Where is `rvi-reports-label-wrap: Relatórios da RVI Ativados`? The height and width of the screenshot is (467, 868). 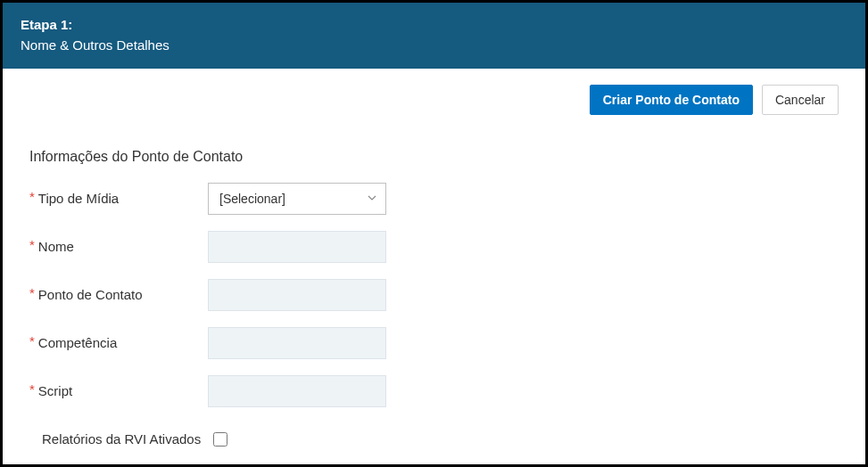 rvi-reports-label-wrap: Relatórios da RVI Ativados is located at coordinates (119, 436).